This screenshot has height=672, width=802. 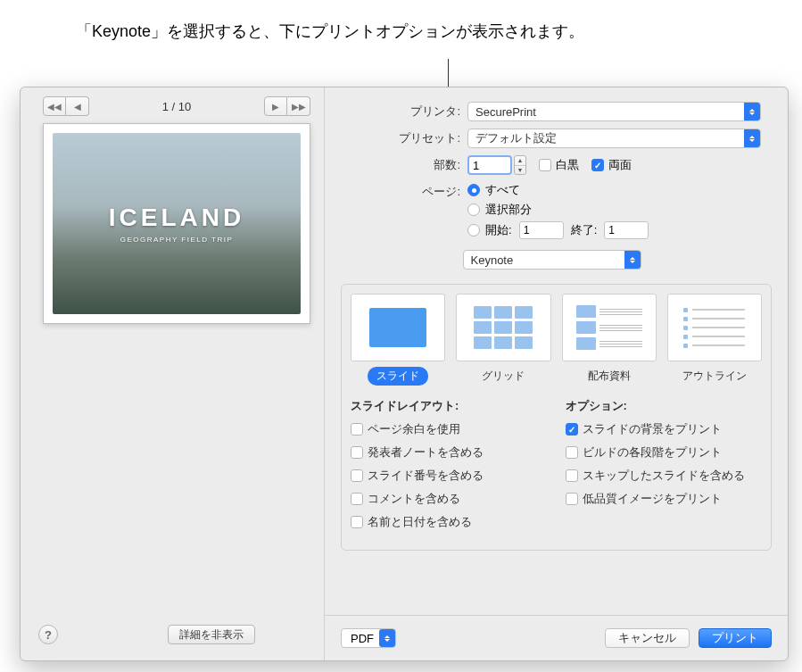 I want to click on printer-label: プリンタ:, so click(x=405, y=112).